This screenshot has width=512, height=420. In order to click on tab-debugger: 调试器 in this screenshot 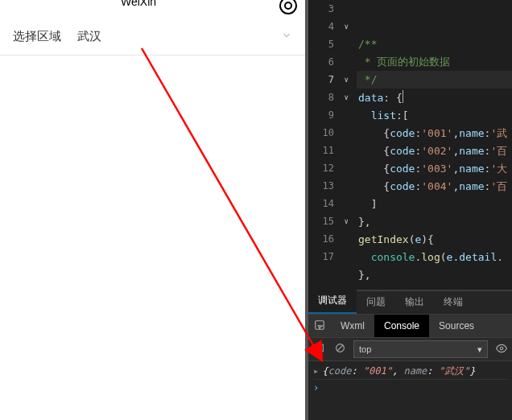, I will do `click(332, 301)`.